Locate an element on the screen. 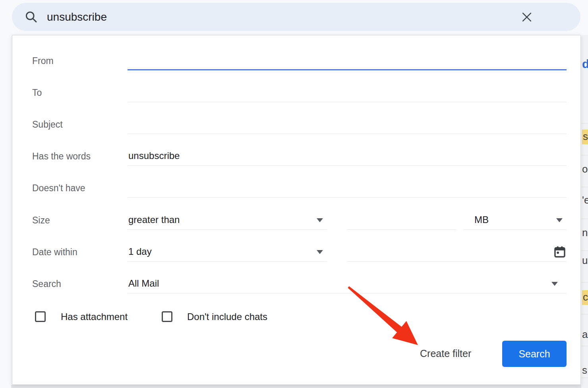 The width and height of the screenshot is (588, 388). background-page-strip: d s o 'e n u c a s is located at coordinates (585, 211).